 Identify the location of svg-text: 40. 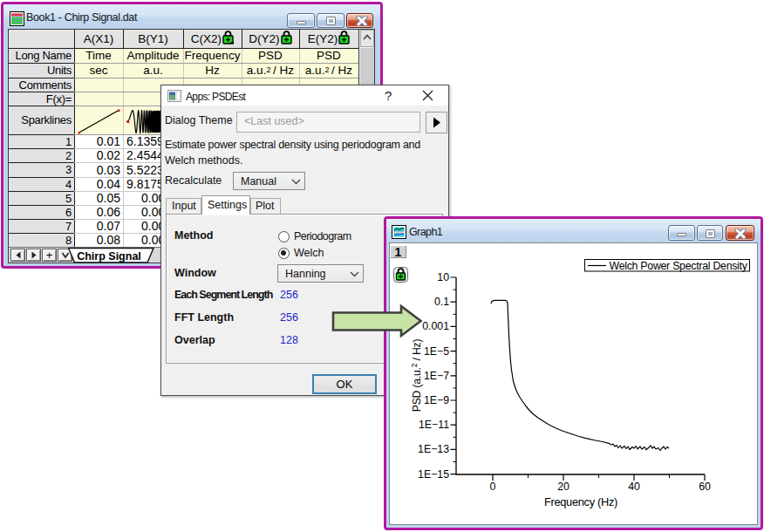
(634, 487).